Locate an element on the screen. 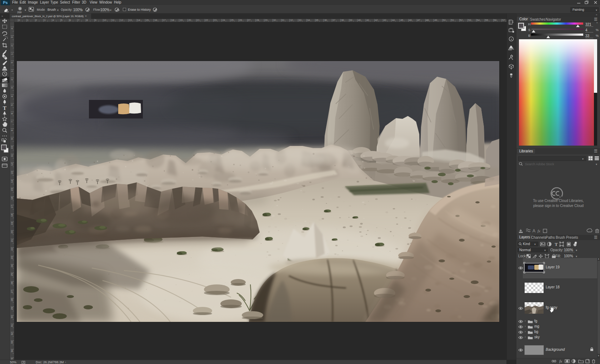 This screenshot has height=364, width=600. svg-text: A is located at coordinates (534, 231).